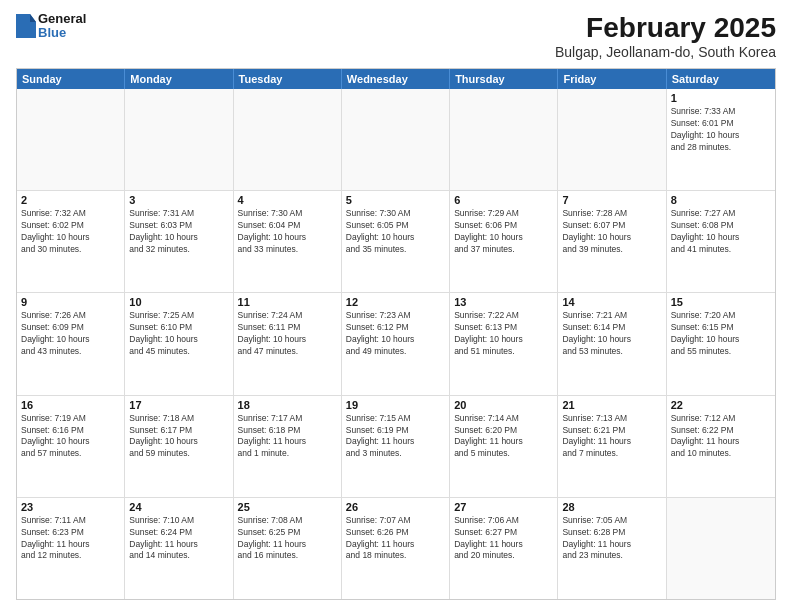  Describe the element at coordinates (666, 28) in the screenshot. I see `calendar-title: February 2025` at that location.